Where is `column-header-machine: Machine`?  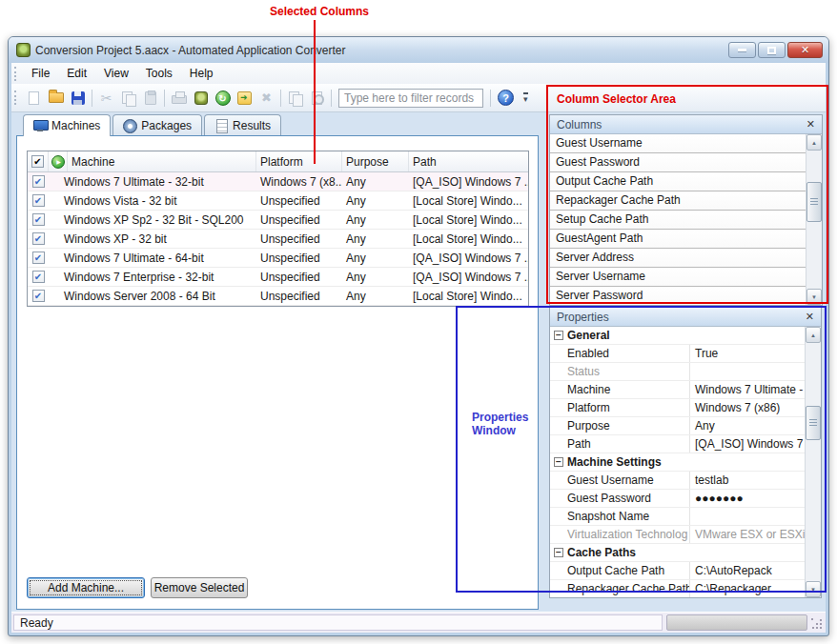
column-header-machine: Machine is located at coordinates (162, 162).